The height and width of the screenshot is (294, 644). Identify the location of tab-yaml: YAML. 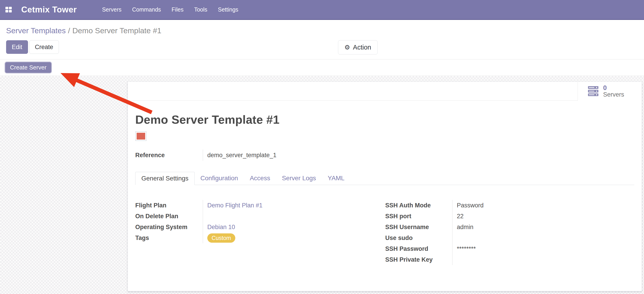
(336, 178).